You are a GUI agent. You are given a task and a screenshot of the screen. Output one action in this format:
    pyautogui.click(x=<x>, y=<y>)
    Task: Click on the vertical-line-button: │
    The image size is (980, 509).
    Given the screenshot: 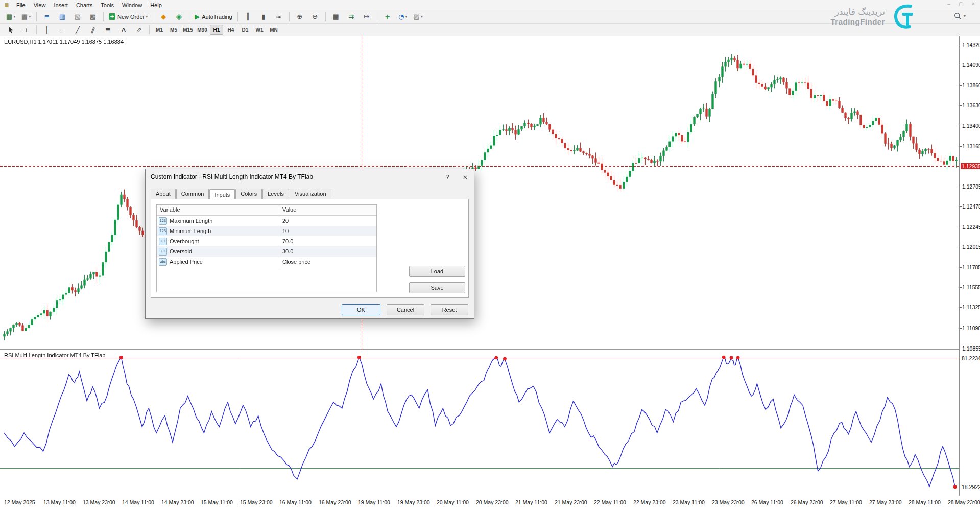 What is the action you would take?
    pyautogui.click(x=47, y=30)
    